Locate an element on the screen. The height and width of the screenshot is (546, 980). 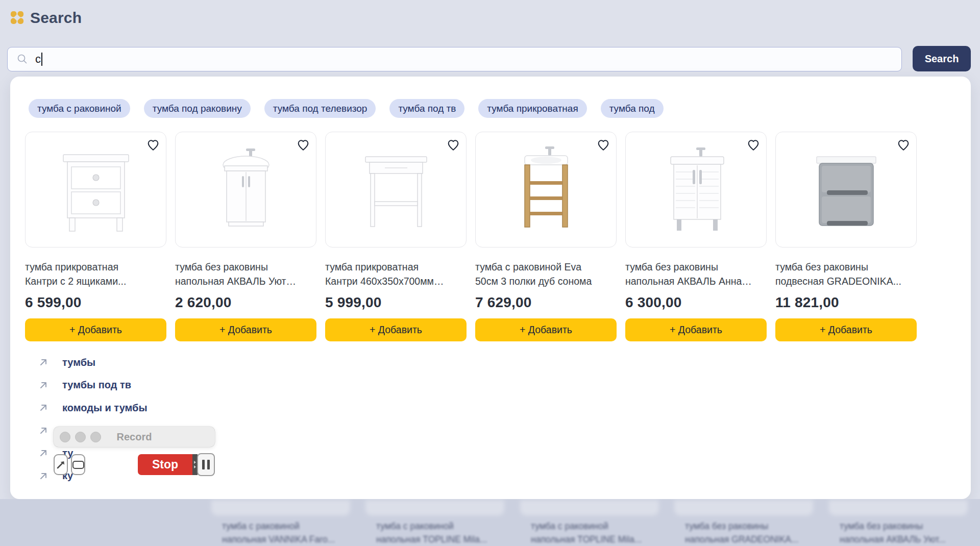
product-price: 11 821,00 is located at coordinates (846, 303).